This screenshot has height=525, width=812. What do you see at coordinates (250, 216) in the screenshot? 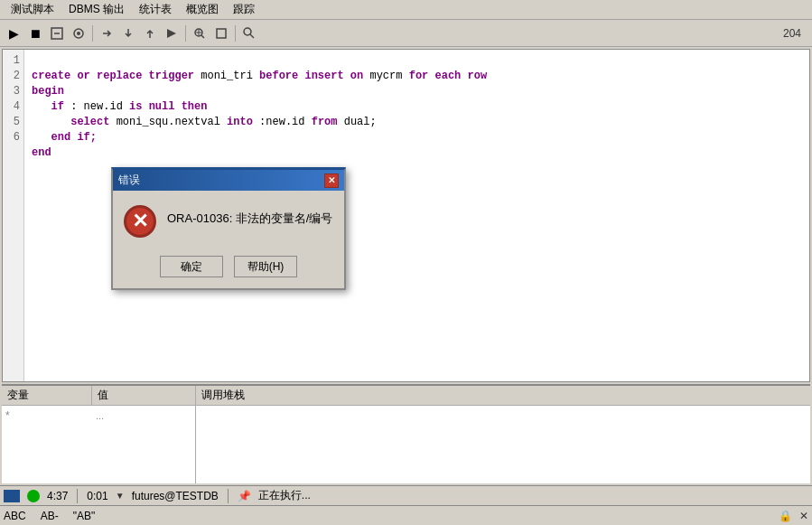
I see `dialog-message: ORA-01036: 非法的变量名/编号` at bounding box center [250, 216].